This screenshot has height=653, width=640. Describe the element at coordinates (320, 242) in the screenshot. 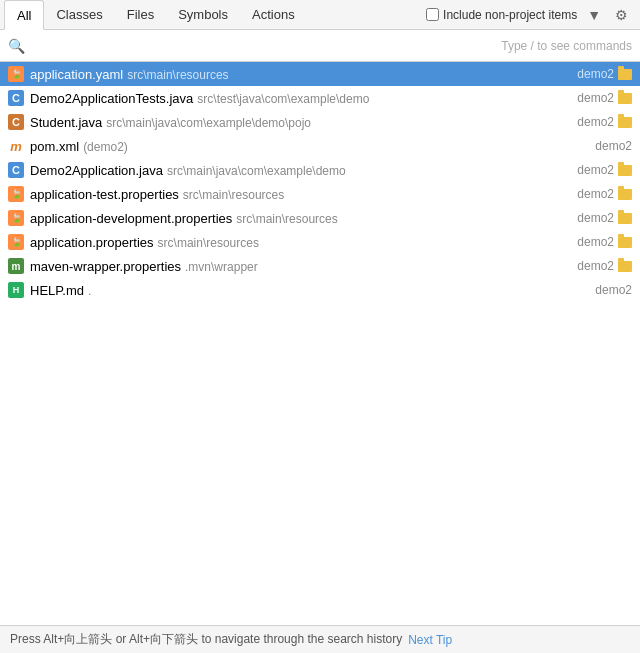

I see `list-item: 🍃 application.properties src\main\resour…` at that location.